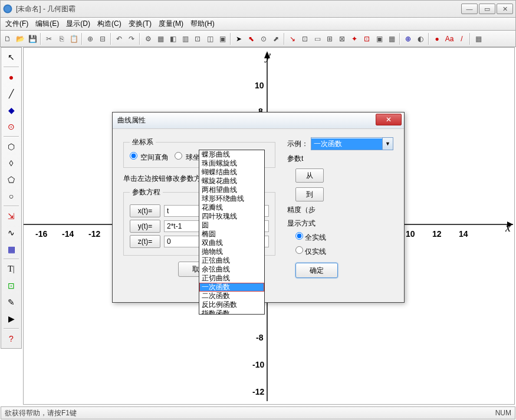 The height and width of the screenshot is (420, 516). What do you see at coordinates (232, 305) in the screenshot?
I see `dropdown-option: 反比例函数` at bounding box center [232, 305].